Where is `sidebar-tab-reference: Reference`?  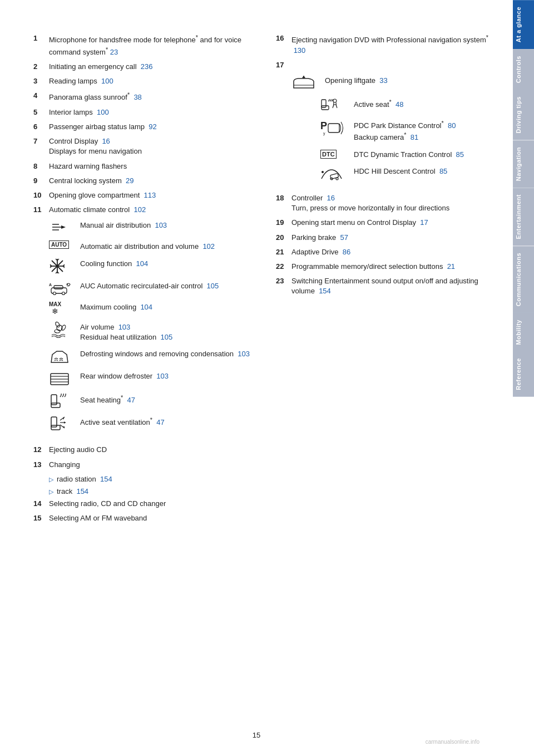 sidebar-tab-reference: Reference is located at coordinates (523, 374).